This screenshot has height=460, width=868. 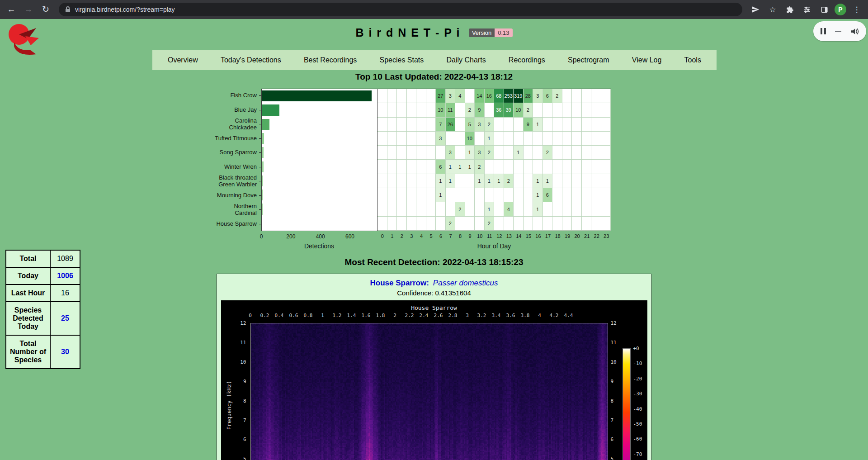 I want to click on heatmap-cell: 2, so click(x=490, y=125).